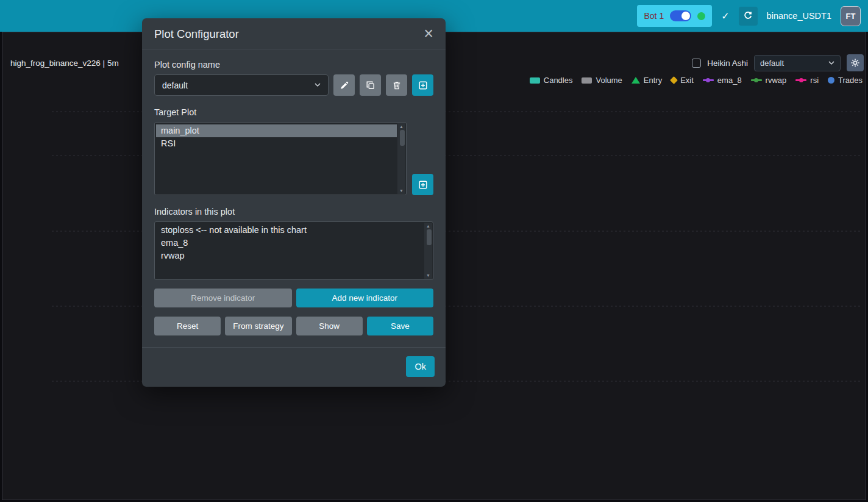  Describe the element at coordinates (653, 16) in the screenshot. I see `bot-name-label: Bot 1` at that location.